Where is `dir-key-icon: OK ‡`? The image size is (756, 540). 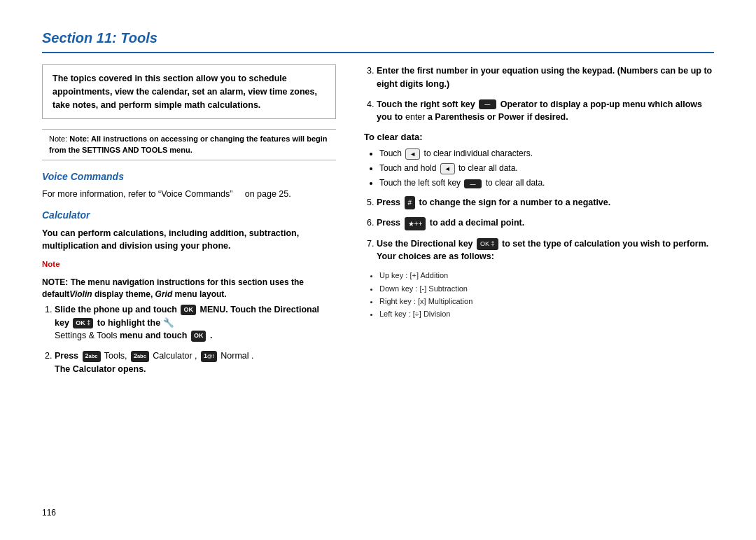
dir-key-icon: OK ‡ is located at coordinates (487, 244).